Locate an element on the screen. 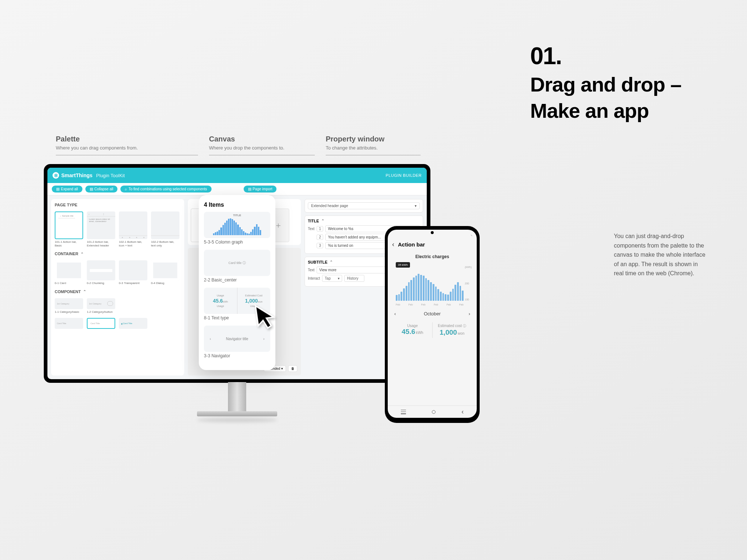 This screenshot has width=747, height=560. interact-select: Tap▾ is located at coordinates (332, 279).